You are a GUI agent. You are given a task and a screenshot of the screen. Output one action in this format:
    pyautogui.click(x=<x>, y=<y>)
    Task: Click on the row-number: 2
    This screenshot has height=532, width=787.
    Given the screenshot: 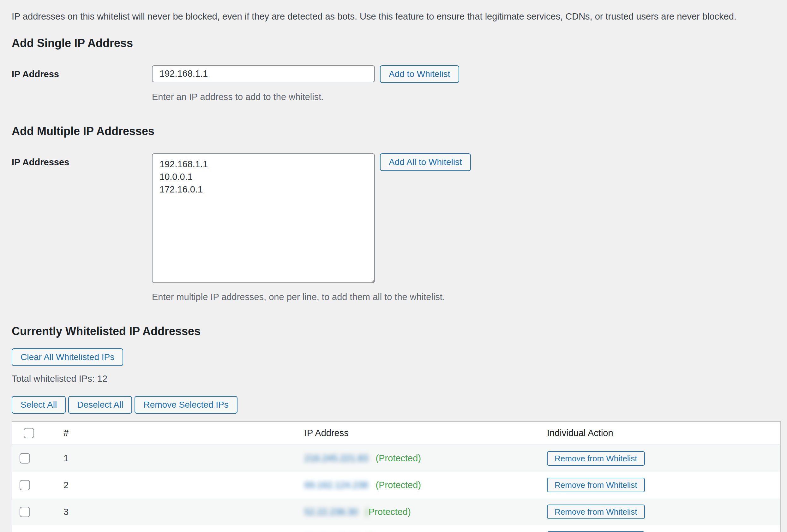 What is the action you would take?
    pyautogui.click(x=184, y=485)
    